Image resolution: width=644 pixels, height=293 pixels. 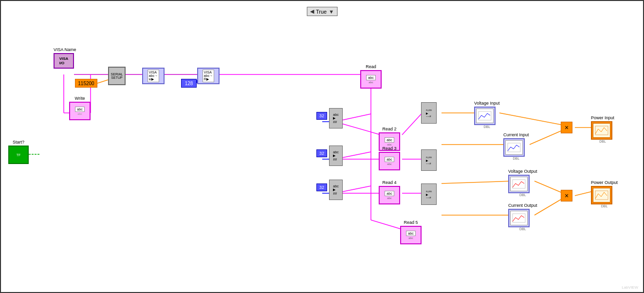 What do you see at coordinates (389, 195) in the screenshot?
I see `read4-box: abc abc` at bounding box center [389, 195].